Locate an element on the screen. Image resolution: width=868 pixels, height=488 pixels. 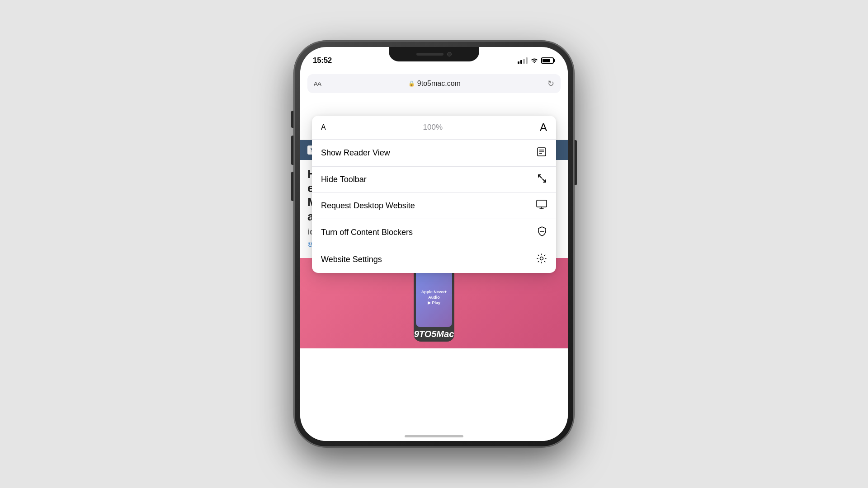
gear-icon is located at coordinates (542, 259).